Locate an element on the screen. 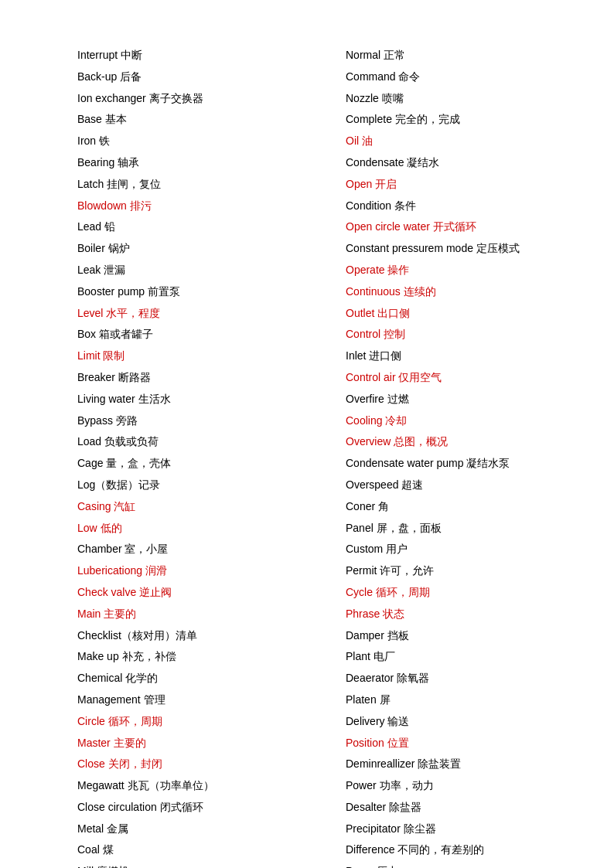 The image size is (614, 868). list-item: Interrupt 中断 is located at coordinates (196, 56).